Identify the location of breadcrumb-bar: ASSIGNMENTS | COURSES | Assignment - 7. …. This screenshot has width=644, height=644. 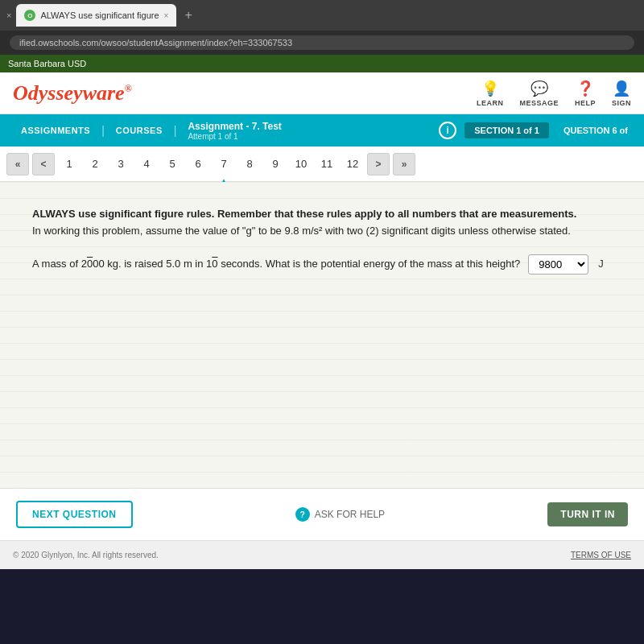
(322, 130).